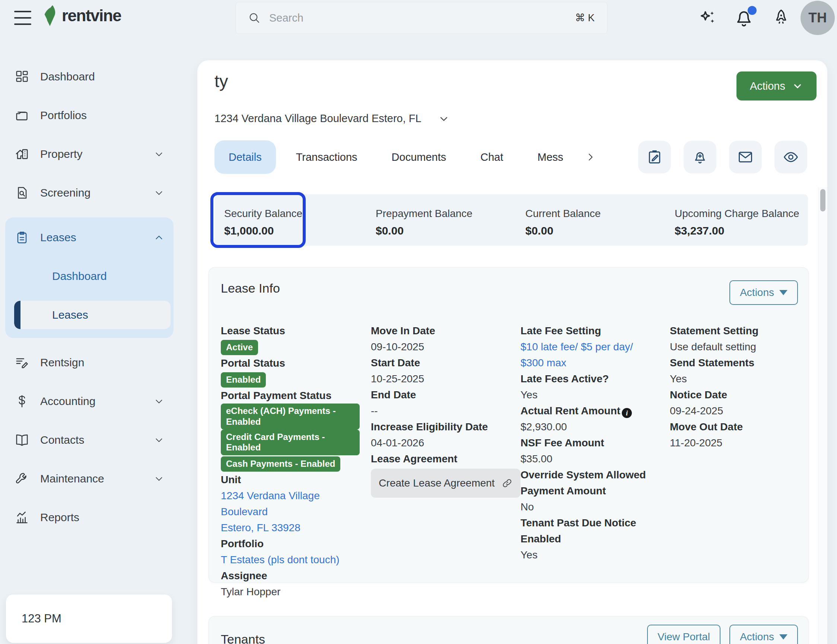 Image resolution: width=837 pixels, height=644 pixels. I want to click on header-actions-button: Actions, so click(776, 86).